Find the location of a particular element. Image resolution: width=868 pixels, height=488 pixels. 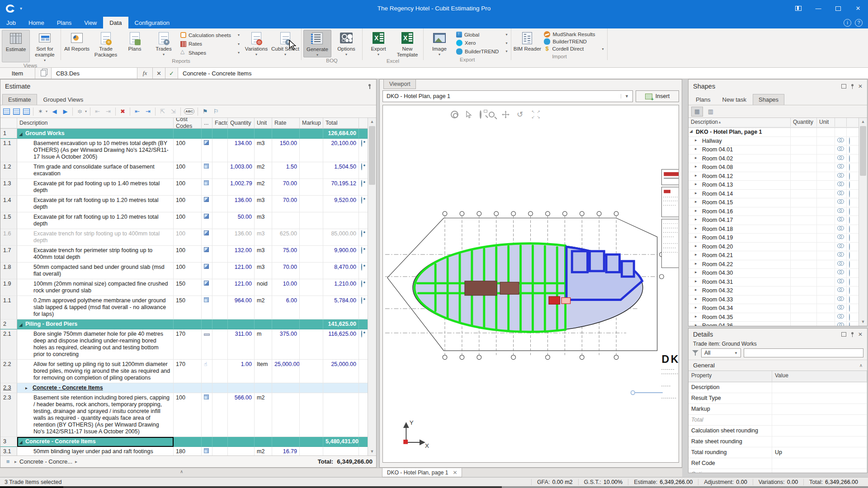

shape-label: ▸Room 04.32 is located at coordinates (740, 291).